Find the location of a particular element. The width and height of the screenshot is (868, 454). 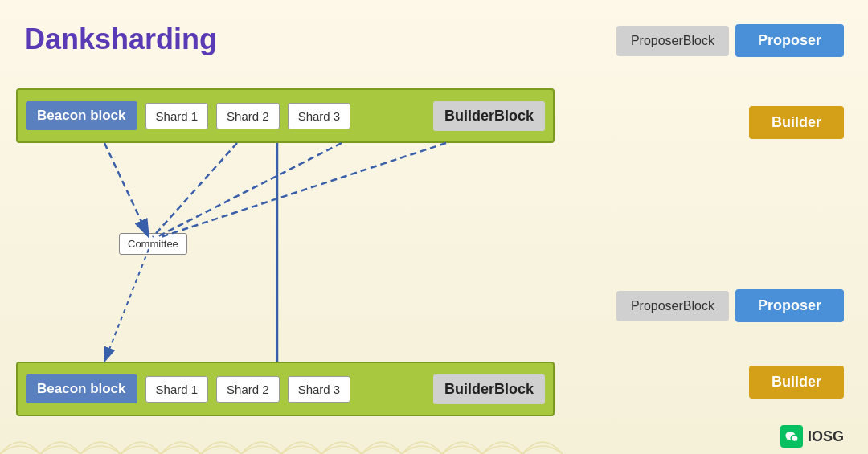

proposer-block-label-top: ProposerBlock is located at coordinates (673, 41).